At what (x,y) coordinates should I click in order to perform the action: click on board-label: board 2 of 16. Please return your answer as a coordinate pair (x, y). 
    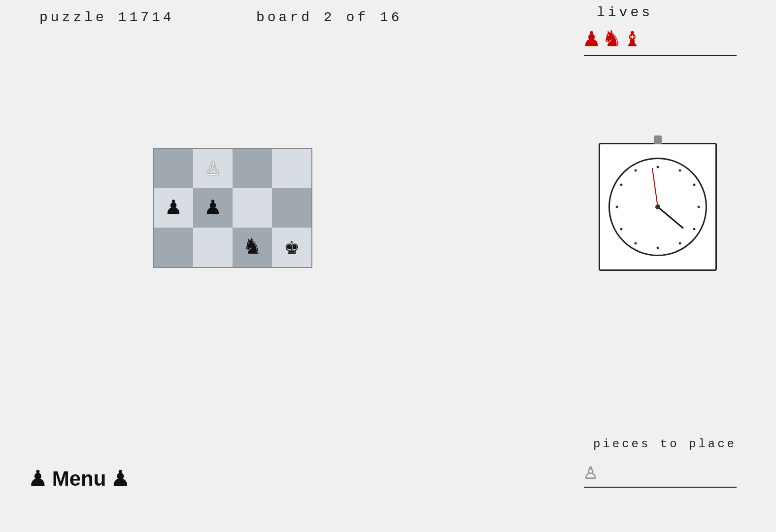
    Looking at the image, I should click on (329, 18).